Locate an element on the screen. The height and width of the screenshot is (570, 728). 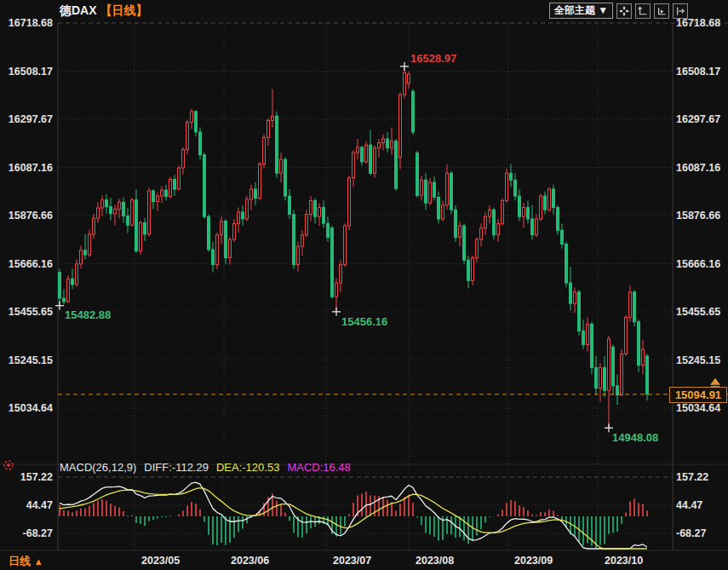
period-badge: 【日线】 is located at coordinates (124, 10).